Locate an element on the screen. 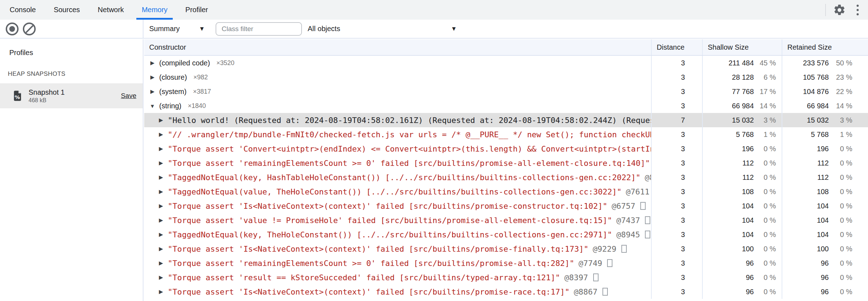  shallow-size-cell: 1040 % is located at coordinates (742, 206).